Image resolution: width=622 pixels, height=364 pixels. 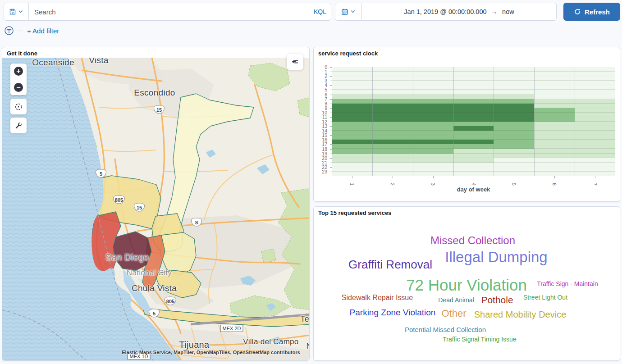 I want to click on tagcloud-word: Traffic Signal Timing Issue, so click(x=480, y=339).